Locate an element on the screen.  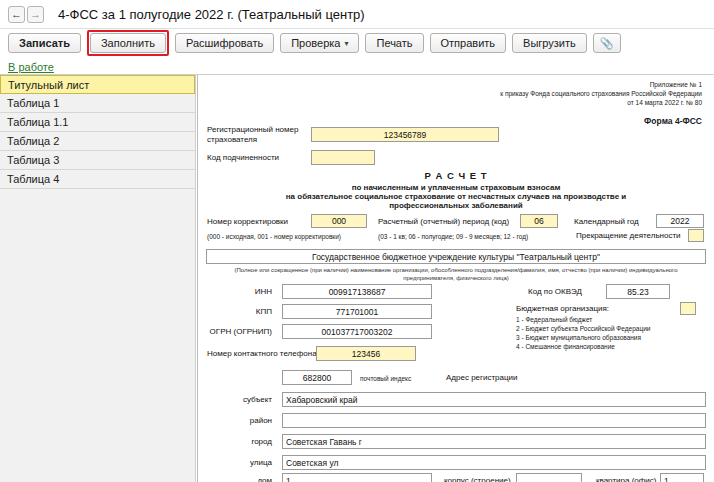
org-name-caption: (Полное или сокращенное (при наличии) на… is located at coordinates (456, 274).